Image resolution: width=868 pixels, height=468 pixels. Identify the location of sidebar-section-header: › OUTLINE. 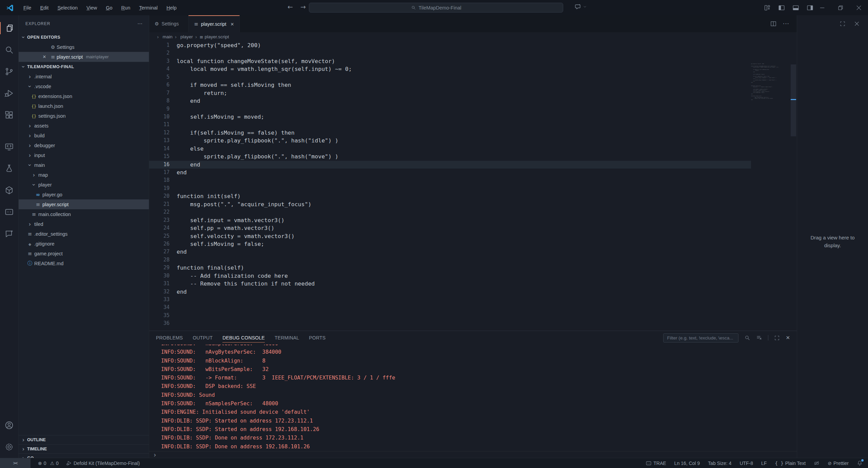
(84, 440).